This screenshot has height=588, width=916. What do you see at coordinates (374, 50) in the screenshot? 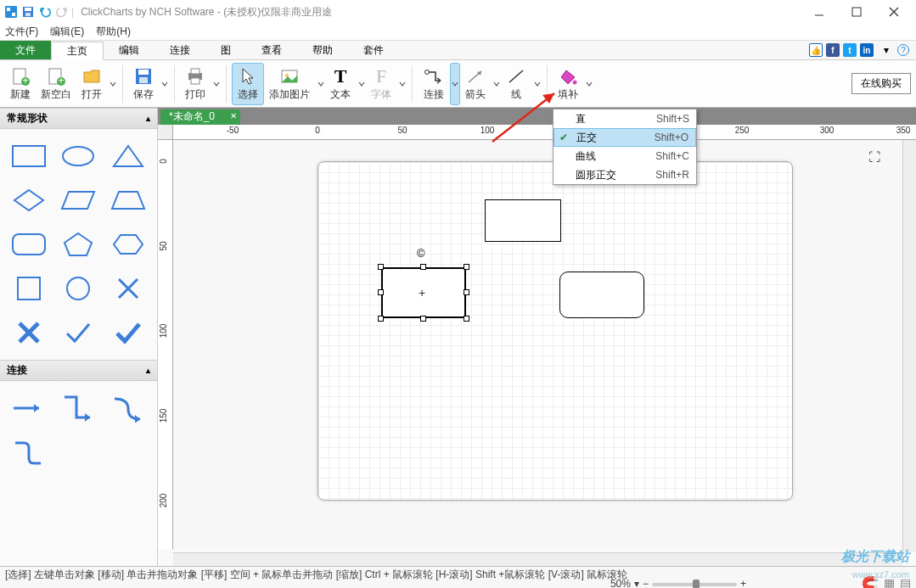
I see `ribbon-tab-suite: 套件` at bounding box center [374, 50].